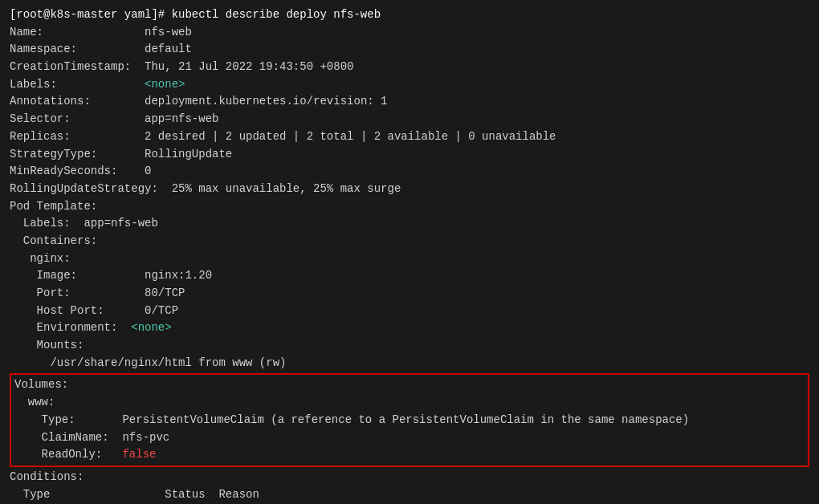 This screenshot has width=819, height=504. I want to click on line-selector: Selector: app=nfs-web, so click(410, 120).